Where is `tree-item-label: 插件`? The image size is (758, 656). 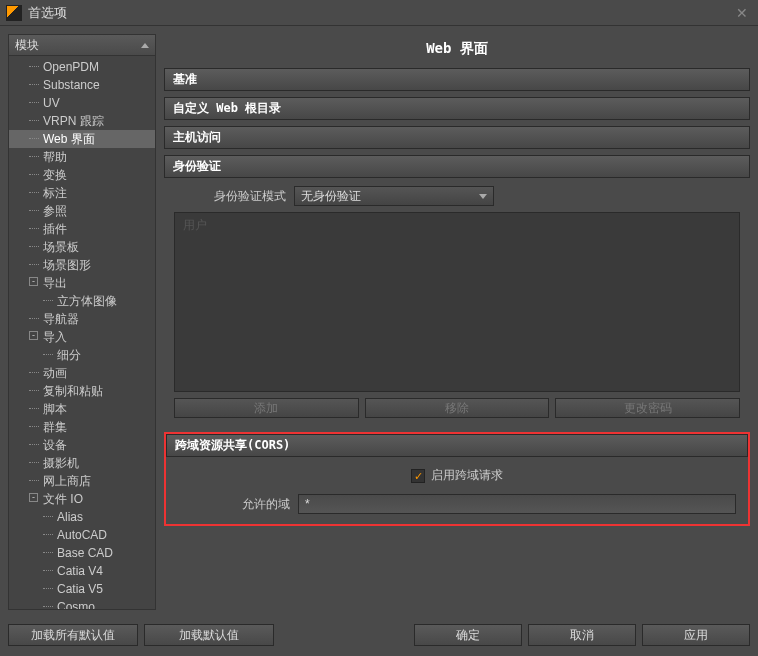
tree-item-label: 插件 is located at coordinates (55, 229).